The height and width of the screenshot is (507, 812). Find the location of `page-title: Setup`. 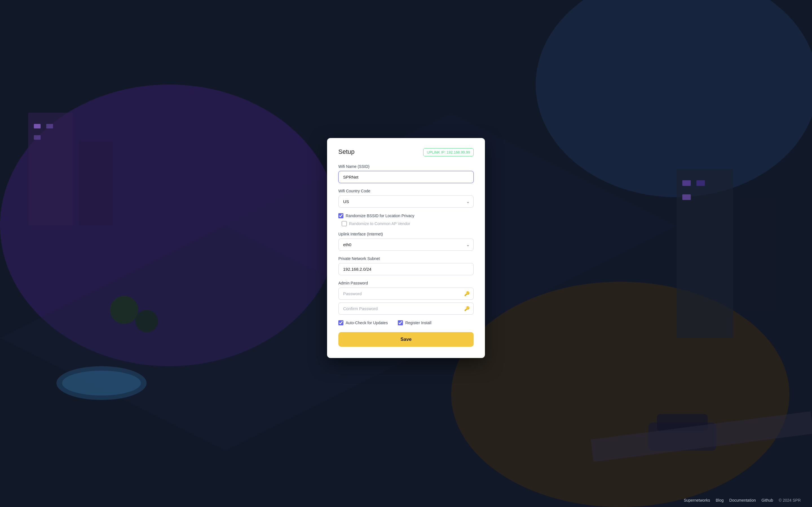

page-title: Setup is located at coordinates (346, 152).